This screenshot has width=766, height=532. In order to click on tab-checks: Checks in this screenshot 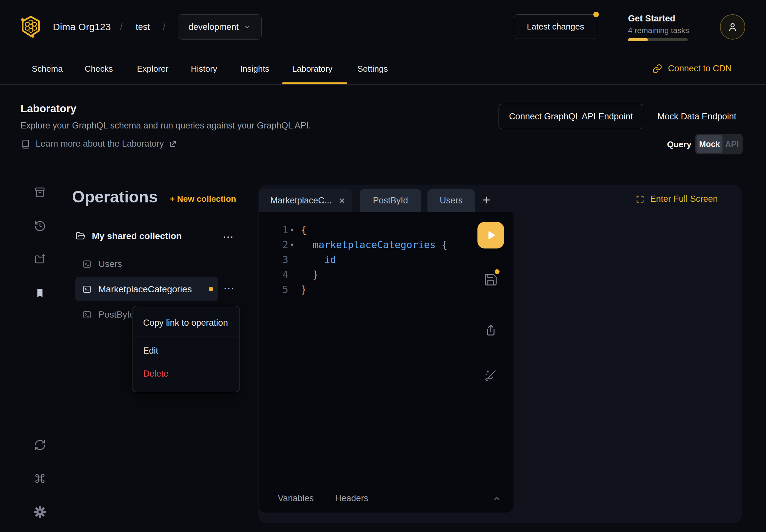, I will do `click(99, 69)`.